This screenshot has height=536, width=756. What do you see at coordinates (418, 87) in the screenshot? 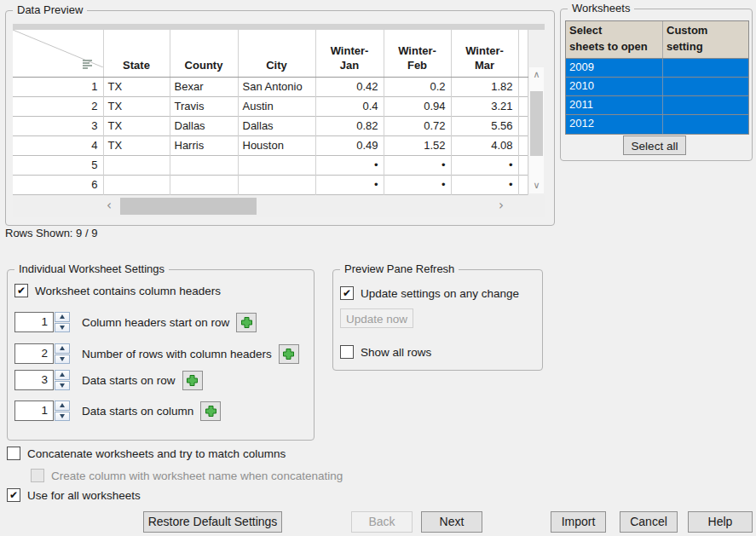
I see `table-cell: 0.2` at bounding box center [418, 87].